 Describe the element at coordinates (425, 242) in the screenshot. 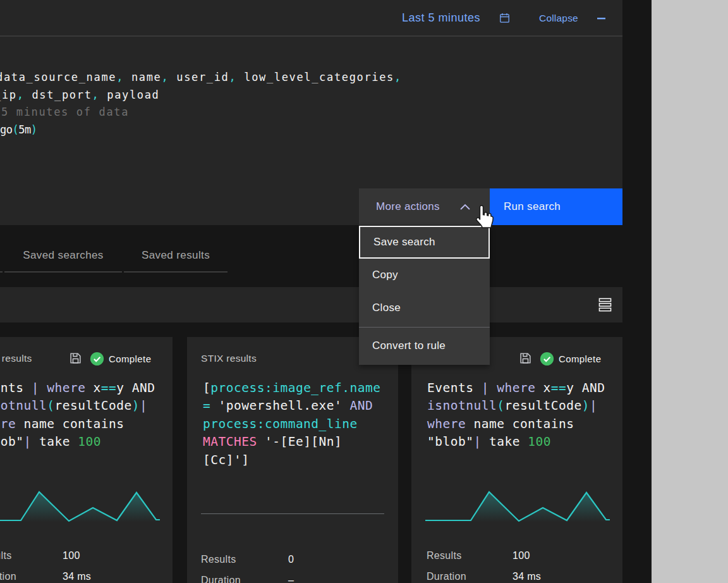

I see `menu-item-save-search: Save search` at that location.